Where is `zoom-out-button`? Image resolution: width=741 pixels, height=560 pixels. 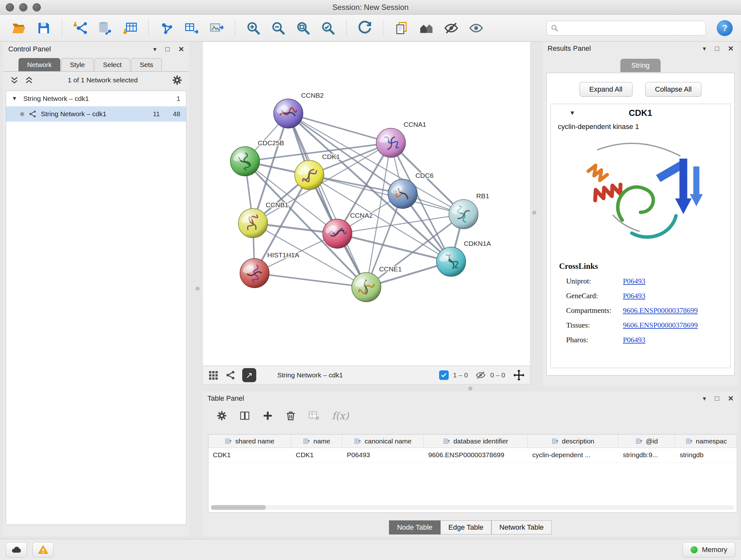
zoom-out-button is located at coordinates (278, 28).